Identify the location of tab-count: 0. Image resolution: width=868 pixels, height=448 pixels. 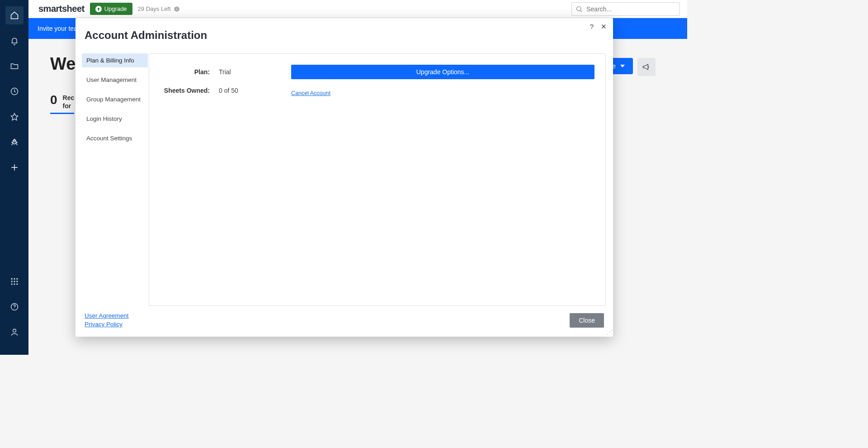
(54, 100).